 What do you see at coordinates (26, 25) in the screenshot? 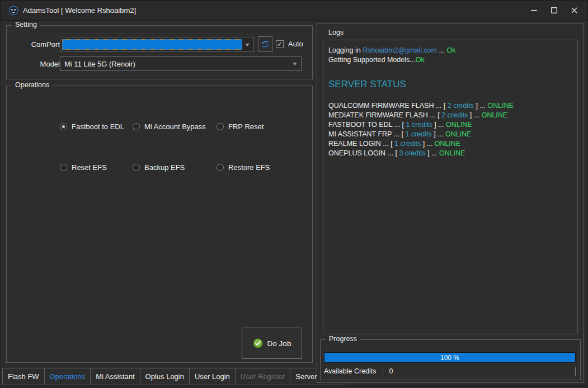
I see `setting-group-label: Setting` at bounding box center [26, 25].